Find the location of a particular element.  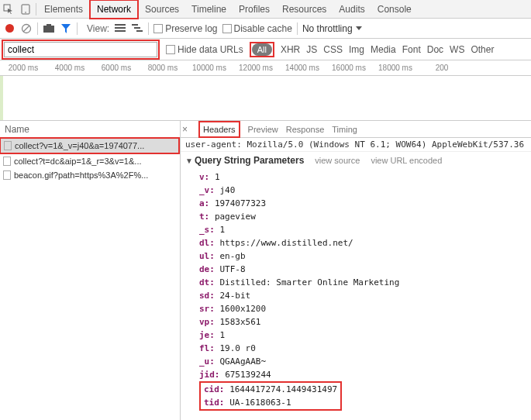

tab-sources: Sources is located at coordinates (162, 9).